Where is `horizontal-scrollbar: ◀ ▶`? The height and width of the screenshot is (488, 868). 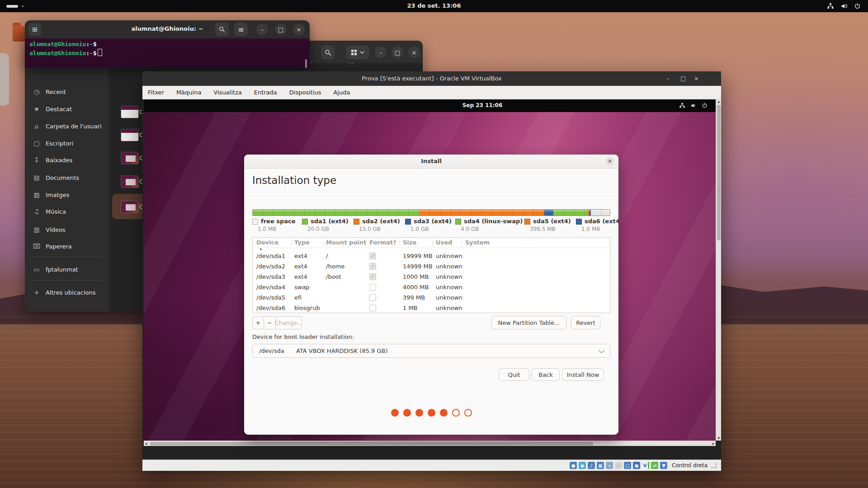
horizontal-scrollbar: ◀ ▶ is located at coordinates (429, 443).